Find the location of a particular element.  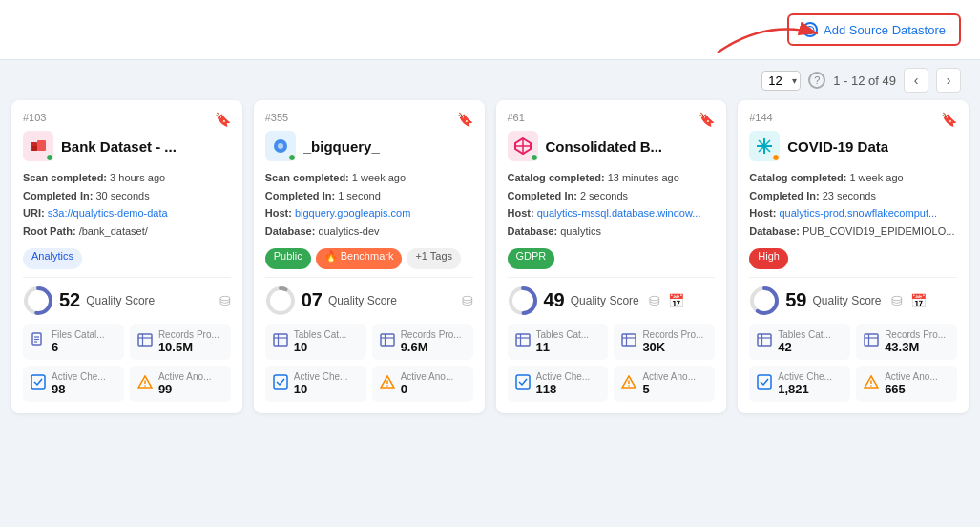

tags-row: Public🔥 Benchmark+1 Tags is located at coordinates (369, 259).